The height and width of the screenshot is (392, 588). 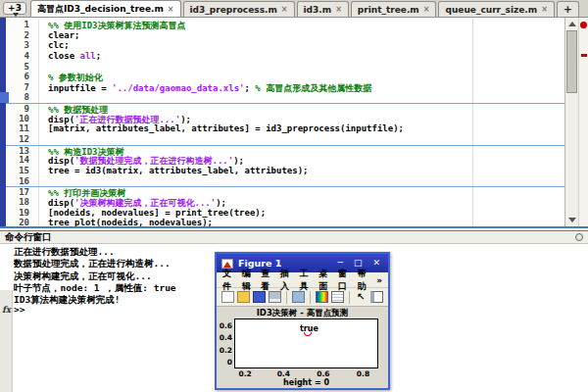 What do you see at coordinates (294, 9) in the screenshot?
I see `tab-strip: +3高冒点ID3_decision_tree.m×id3_preprocess.…` at bounding box center [294, 9].